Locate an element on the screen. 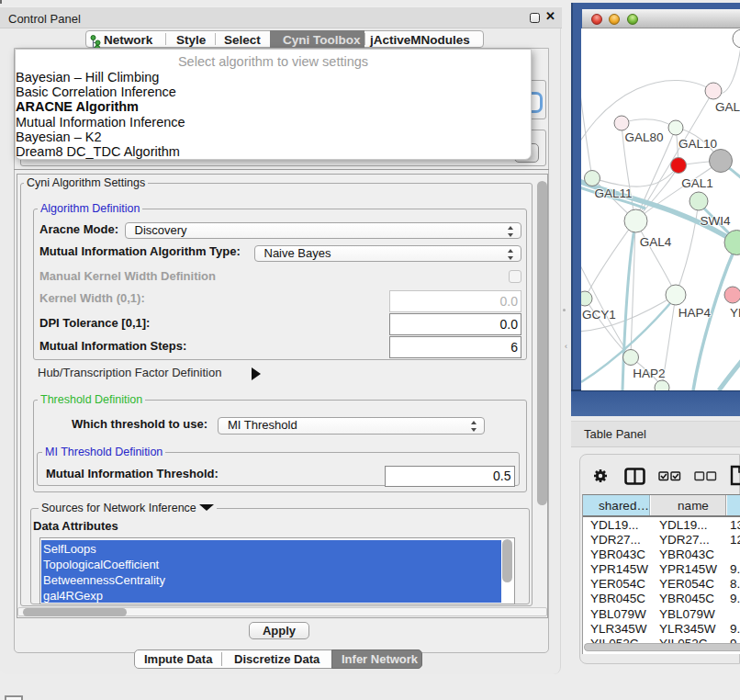 This screenshot has height=700, width=740. svg-text: YB is located at coordinates (734, 312).